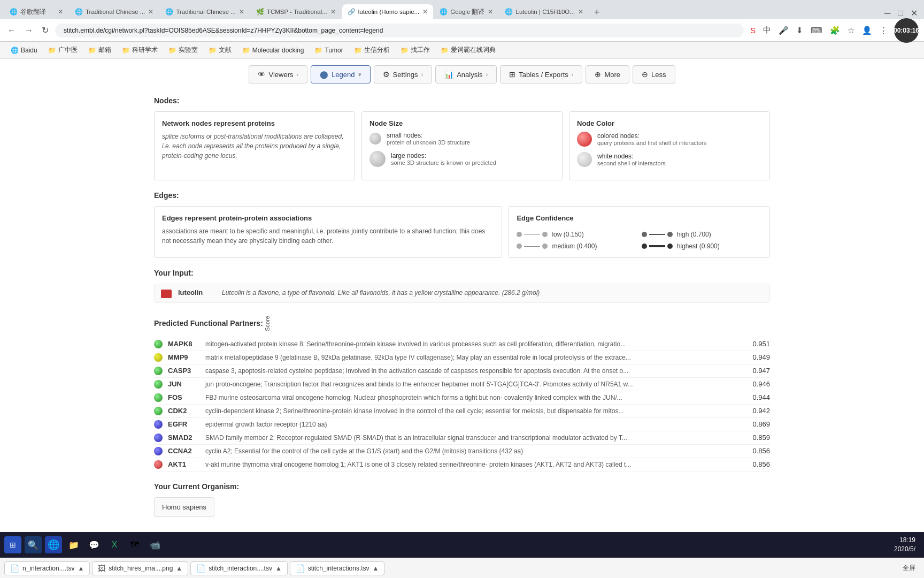 Image resolution: width=924 pixels, height=578 pixels. Describe the element at coordinates (462, 73) in the screenshot. I see `nav-buttons-row: 👁 Viewers › ⬤ Legend ▾ ⚙ Settings › 📊 An…` at that location.